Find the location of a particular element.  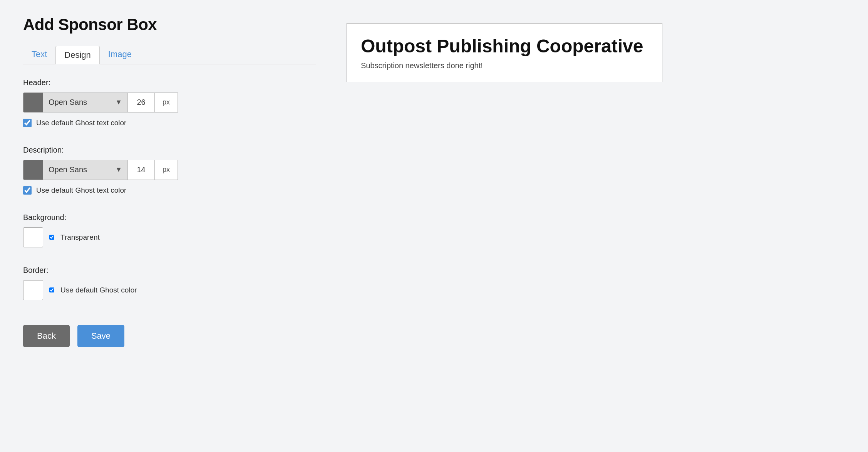

header-dropdown-arrow: ▼ is located at coordinates (119, 102).